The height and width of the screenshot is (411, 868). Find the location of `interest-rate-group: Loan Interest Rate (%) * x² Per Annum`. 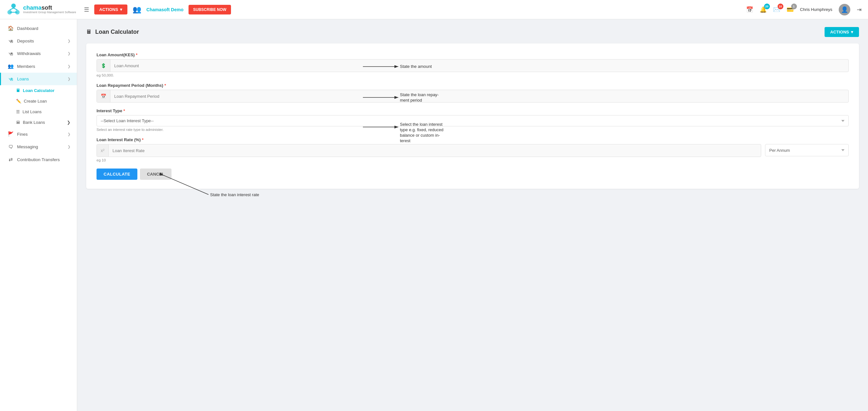

interest-rate-group: Loan Interest Rate (%) * x² Per Annum is located at coordinates (472, 150).